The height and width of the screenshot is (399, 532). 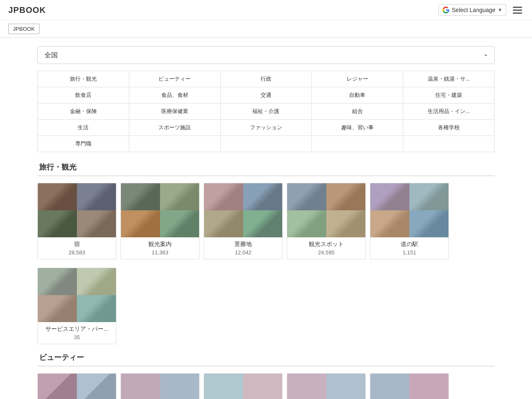 What do you see at coordinates (77, 337) in the screenshot?
I see `card-service-area-count: 35` at bounding box center [77, 337].